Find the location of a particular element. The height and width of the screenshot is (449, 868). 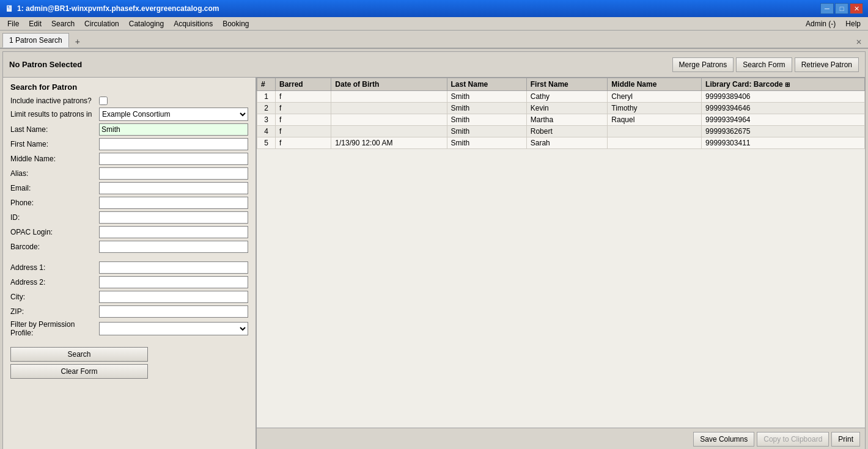

menu-cataloging: Cataloging is located at coordinates (147, 24).